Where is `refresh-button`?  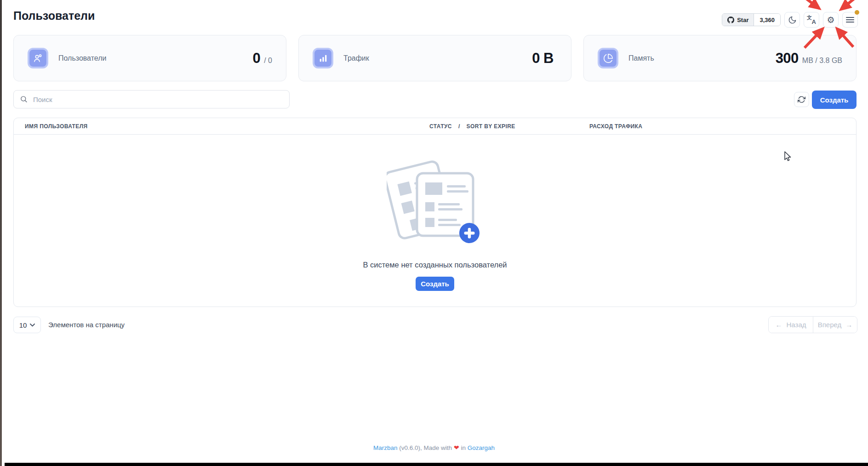
refresh-button is located at coordinates (802, 99).